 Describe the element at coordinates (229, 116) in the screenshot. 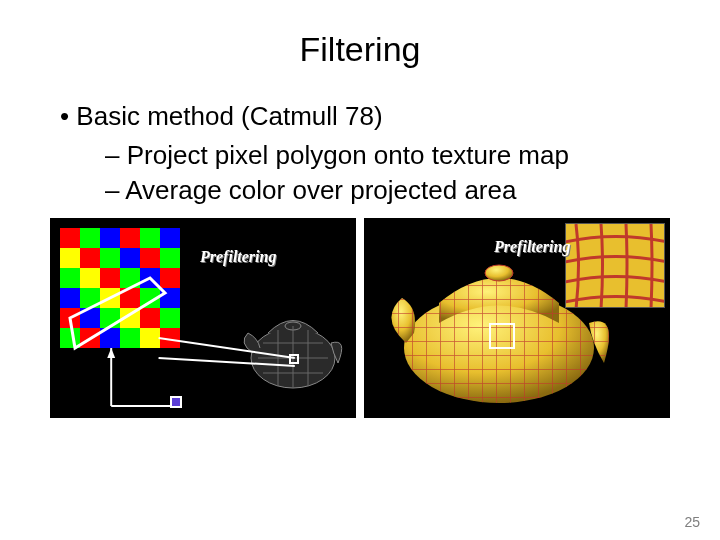

I see `bullet-main-text: Basic method (Catmull 78)` at that location.